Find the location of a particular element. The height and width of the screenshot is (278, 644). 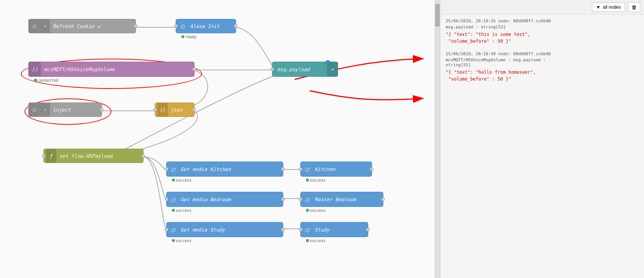

log-payload-1: "{ "text": "this is some test", "volume_… is located at coordinates (542, 38).